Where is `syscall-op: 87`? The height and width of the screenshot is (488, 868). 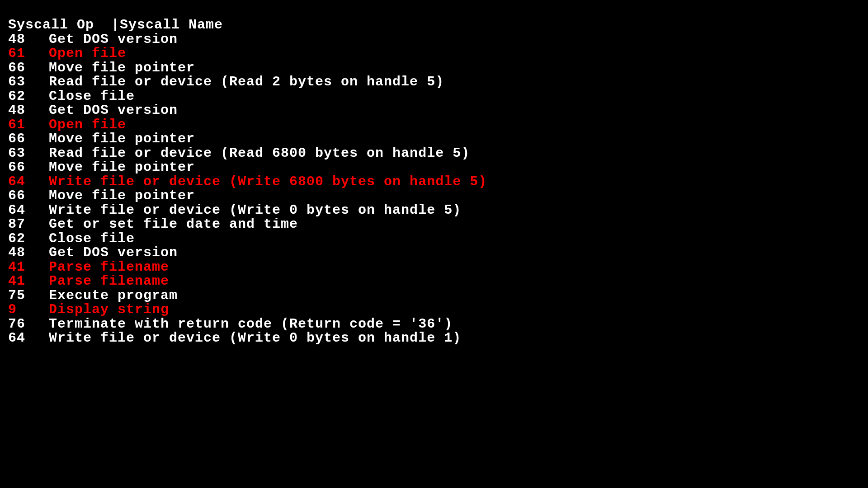
syscall-op: 87 is located at coordinates (28, 225).